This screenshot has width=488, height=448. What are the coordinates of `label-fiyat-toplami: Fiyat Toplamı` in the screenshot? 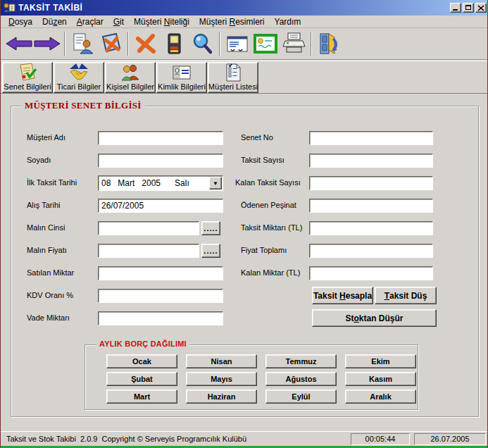 It's located at (263, 250).